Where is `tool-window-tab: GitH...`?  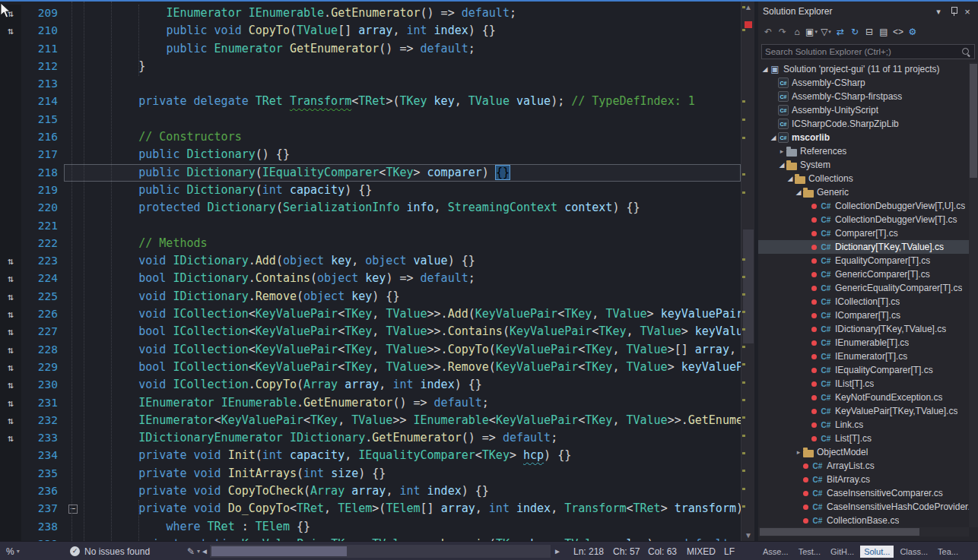 tool-window-tab: GitH... is located at coordinates (843, 552).